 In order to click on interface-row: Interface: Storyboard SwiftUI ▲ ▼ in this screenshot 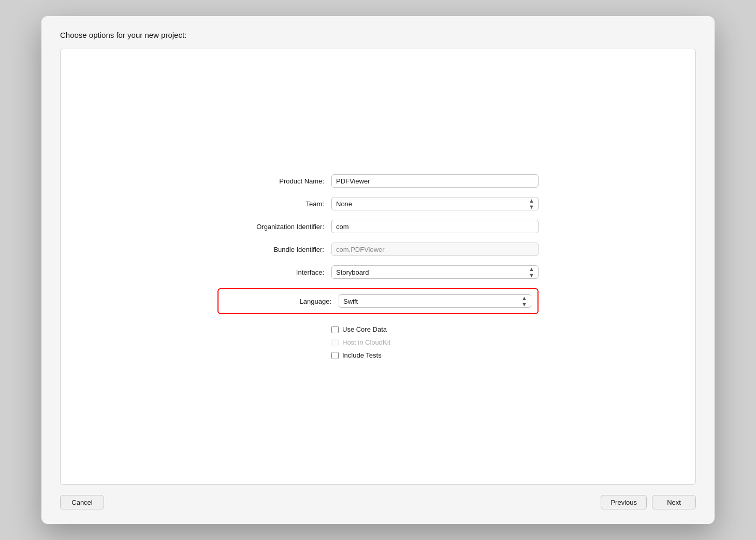, I will do `click(378, 272)`.